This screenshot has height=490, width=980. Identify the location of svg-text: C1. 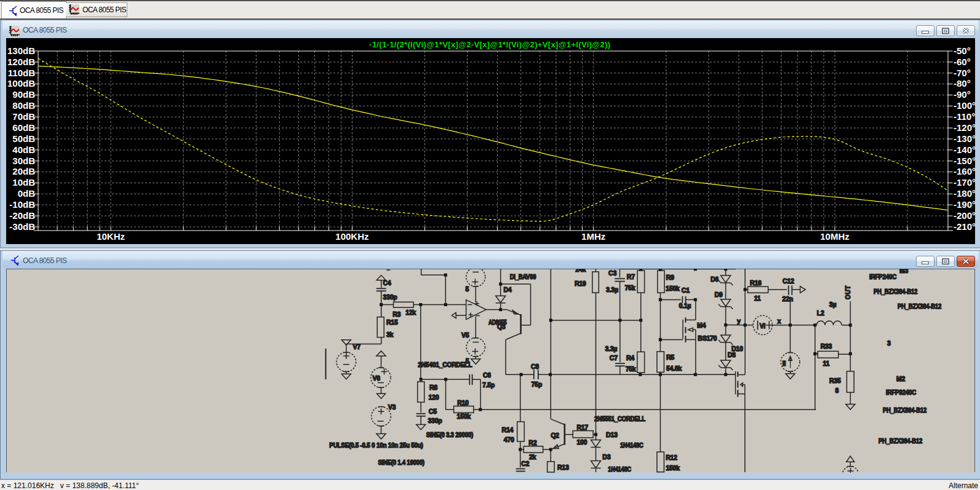
(685, 290).